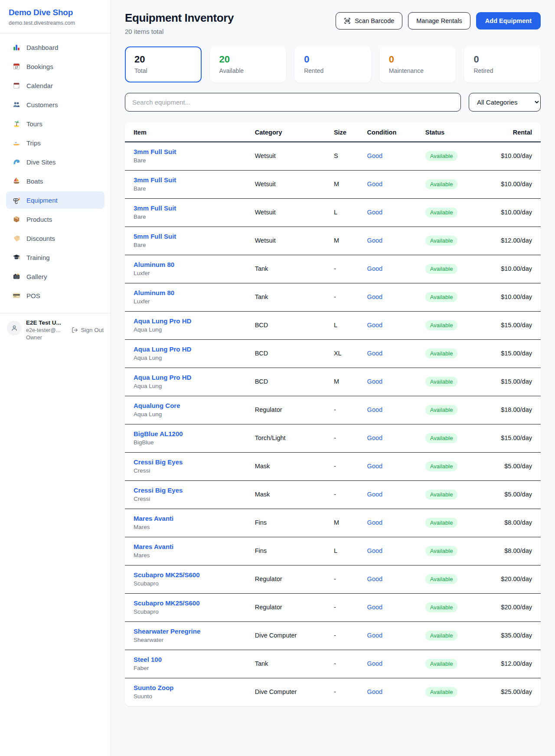 This screenshot has height=756, width=555. I want to click on calendar-date-icon: 17, so click(16, 66).